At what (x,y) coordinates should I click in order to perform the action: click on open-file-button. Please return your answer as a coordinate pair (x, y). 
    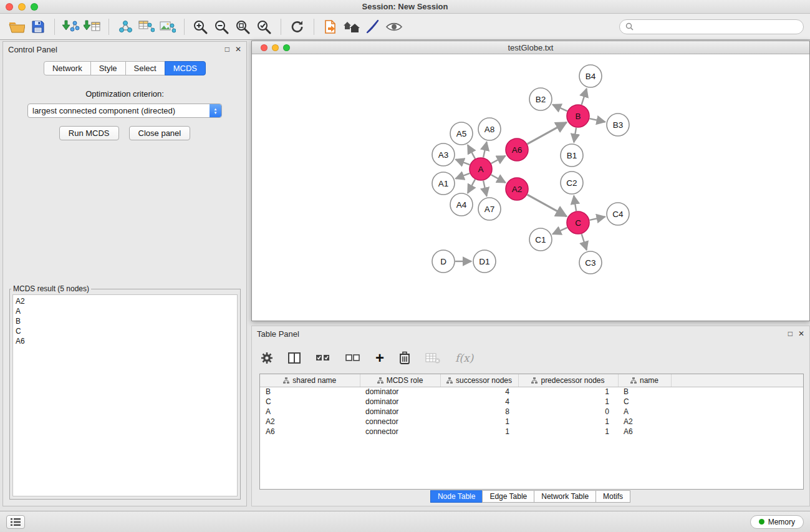
    Looking at the image, I should click on (17, 27).